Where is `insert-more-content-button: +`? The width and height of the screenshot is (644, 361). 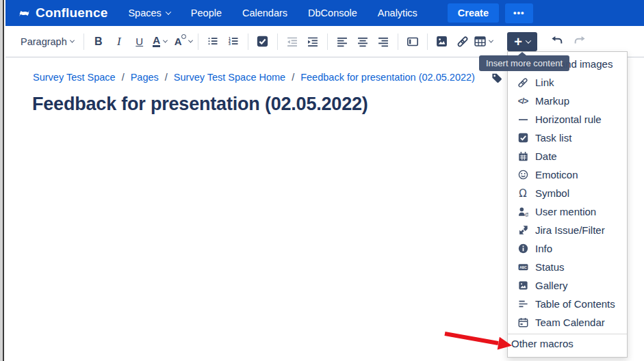 insert-more-content-button: + is located at coordinates (522, 42).